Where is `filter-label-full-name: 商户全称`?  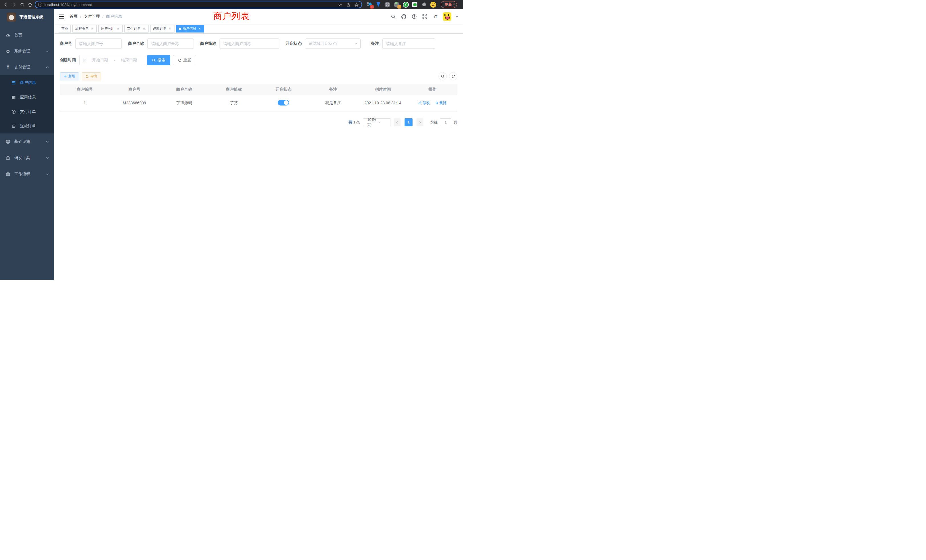
filter-label-full-name: 商户全称 is located at coordinates (136, 44).